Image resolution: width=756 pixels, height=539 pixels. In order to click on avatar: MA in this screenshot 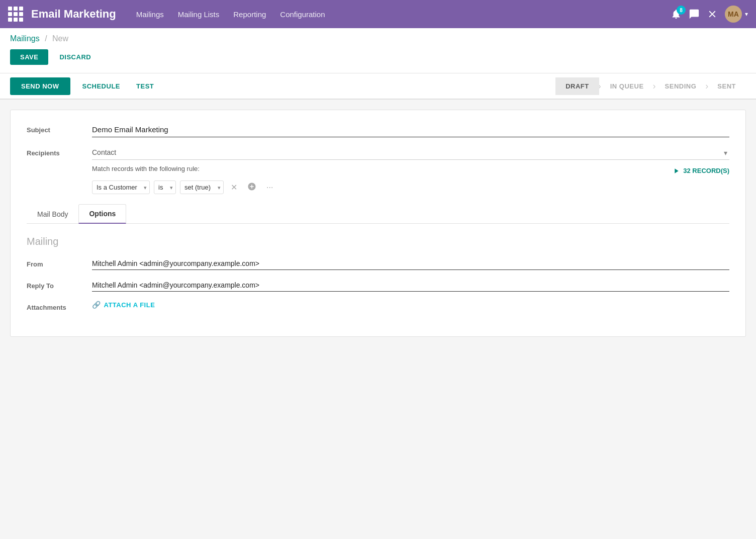, I will do `click(733, 14)`.